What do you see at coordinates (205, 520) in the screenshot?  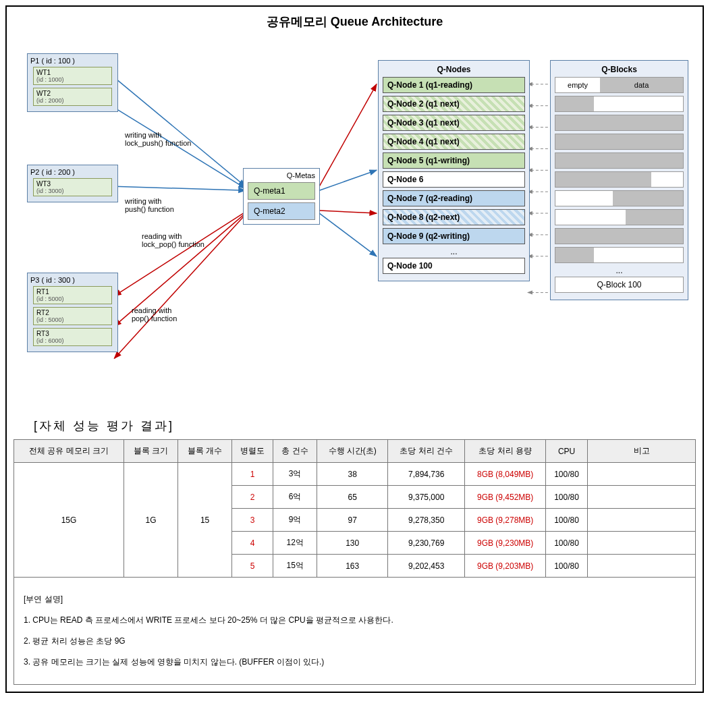 I see `cell-block_count: 15` at bounding box center [205, 520].